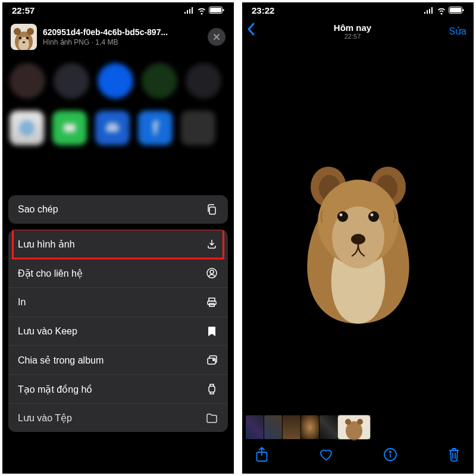  Describe the element at coordinates (118, 302) in the screenshot. I see `action-print: In` at that location.